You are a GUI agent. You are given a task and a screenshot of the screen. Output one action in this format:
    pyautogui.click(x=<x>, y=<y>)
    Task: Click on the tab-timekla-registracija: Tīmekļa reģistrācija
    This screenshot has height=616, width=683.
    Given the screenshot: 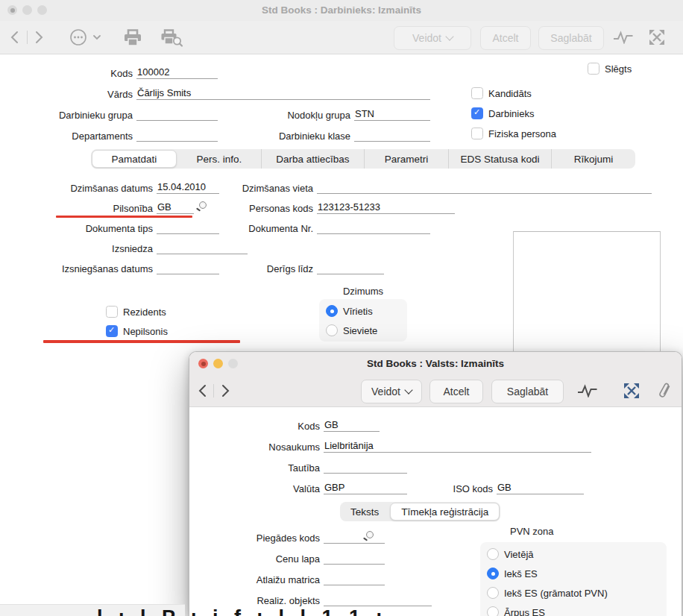 What is the action you would take?
    pyautogui.click(x=444, y=512)
    